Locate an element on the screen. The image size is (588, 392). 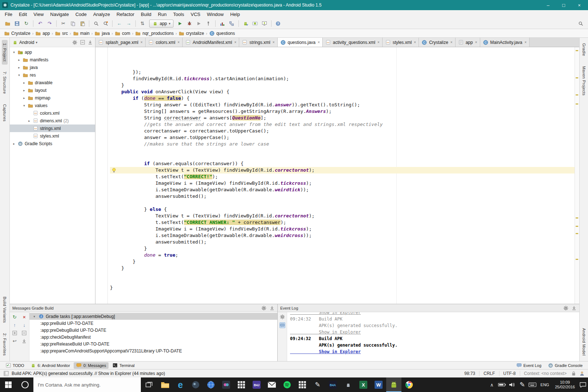
taskbar-calculator is located at coordinates (302, 385).